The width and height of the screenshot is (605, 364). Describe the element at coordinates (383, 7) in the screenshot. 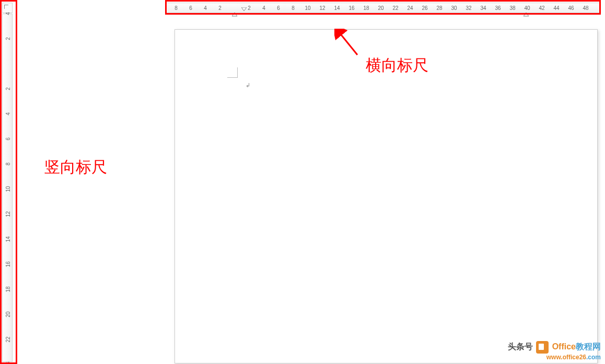

I see `horizontal-ruler-highlight-box` at that location.